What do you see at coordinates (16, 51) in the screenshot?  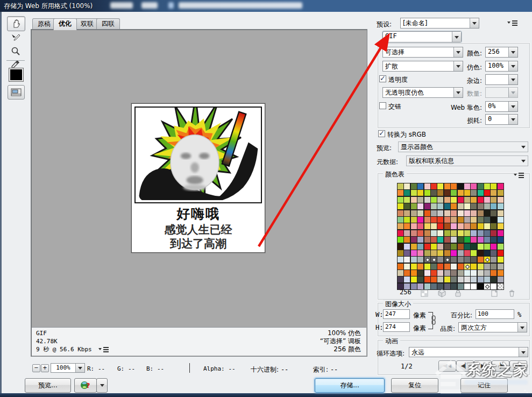 I see `zoom-tool-button` at bounding box center [16, 51].